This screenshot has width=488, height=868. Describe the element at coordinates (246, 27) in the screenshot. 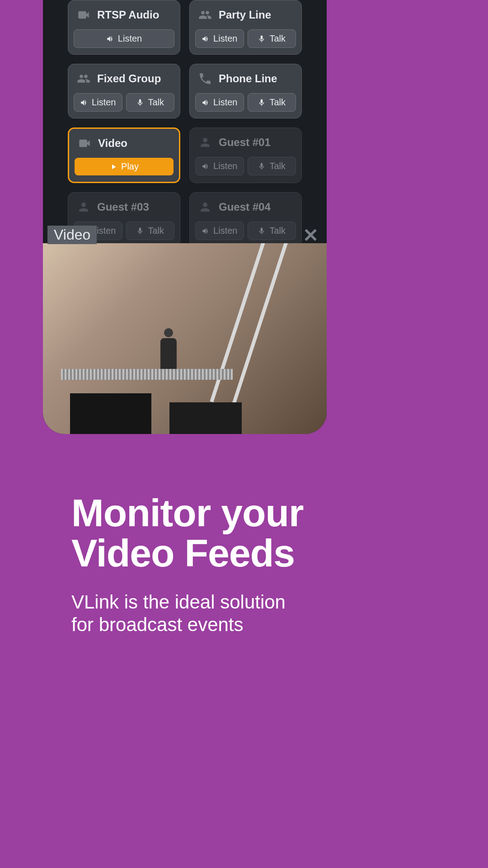

I see `card-party-line: Party Line Listen Talk` at that location.